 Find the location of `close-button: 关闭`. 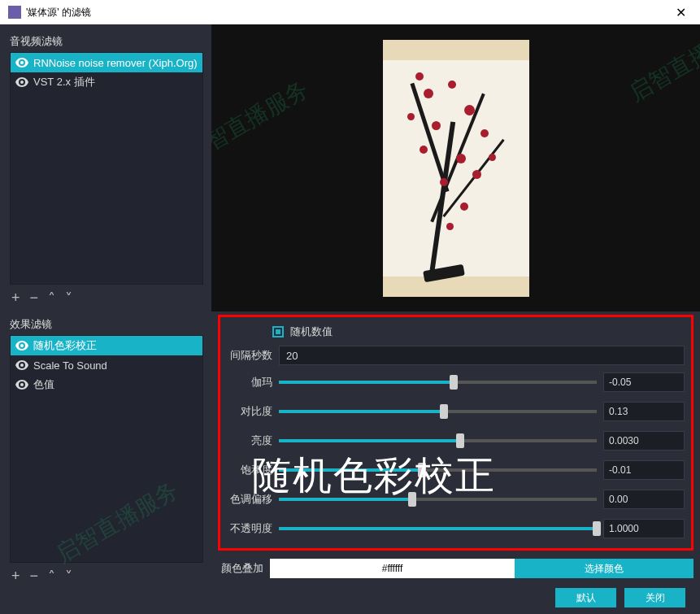

close-button: 关闭 is located at coordinates (655, 598).